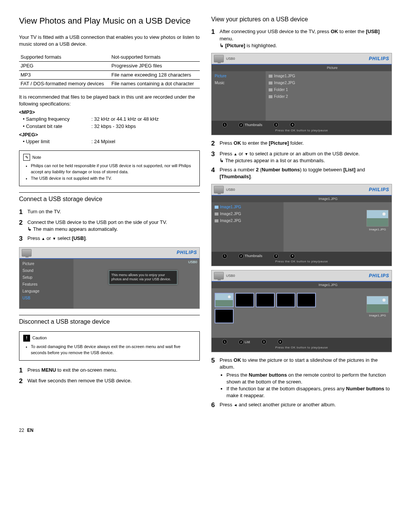  Describe the element at coordinates (110, 346) in the screenshot. I see `caution-box: !Caution To avoid damaging the USB devic…` at that location.